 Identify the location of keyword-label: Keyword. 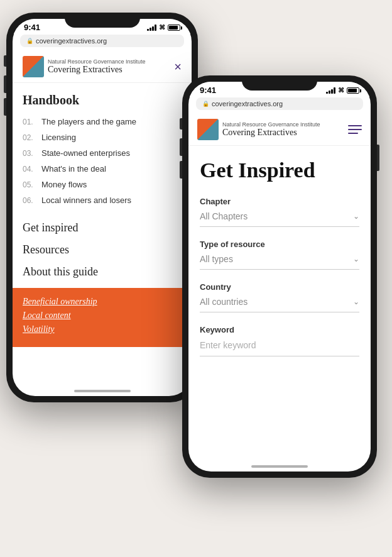
(280, 329).